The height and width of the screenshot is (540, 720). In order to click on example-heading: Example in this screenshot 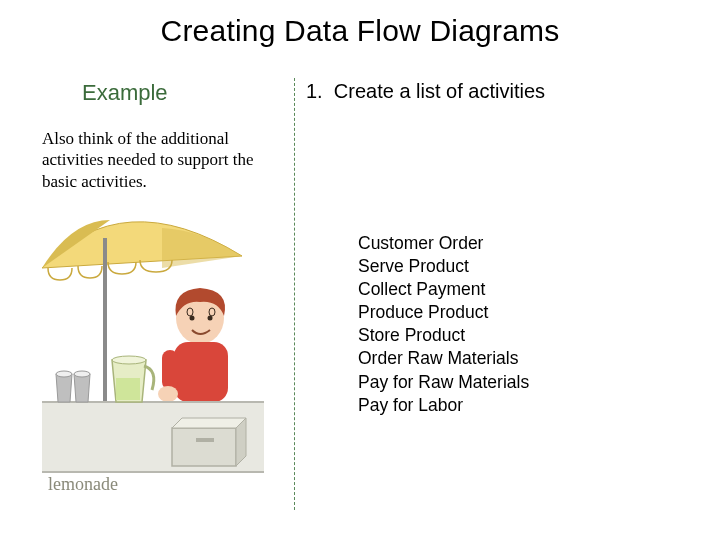, I will do `click(125, 93)`.